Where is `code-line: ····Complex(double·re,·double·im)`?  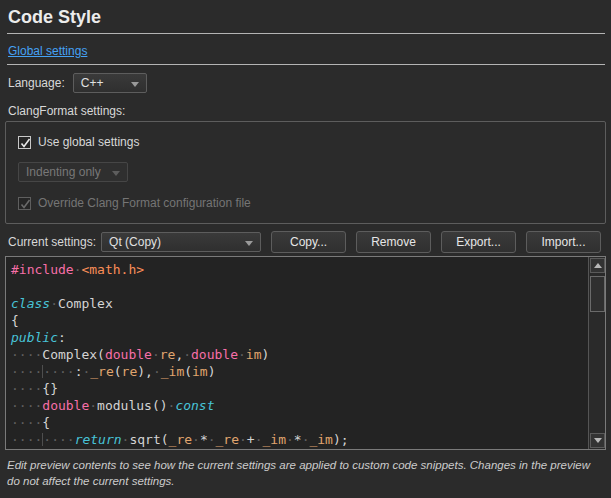
code-line: ····Complex(double·re,·double·im) is located at coordinates (308, 354).